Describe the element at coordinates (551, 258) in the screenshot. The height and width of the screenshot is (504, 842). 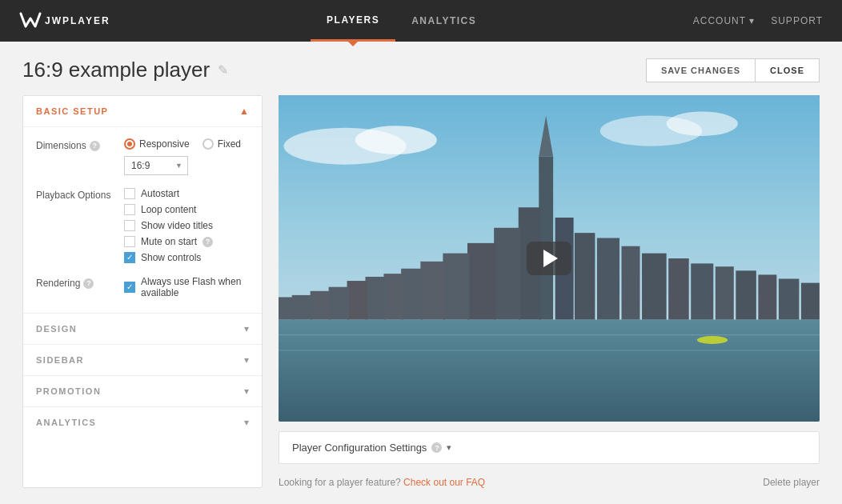
I see `play-icon` at that location.